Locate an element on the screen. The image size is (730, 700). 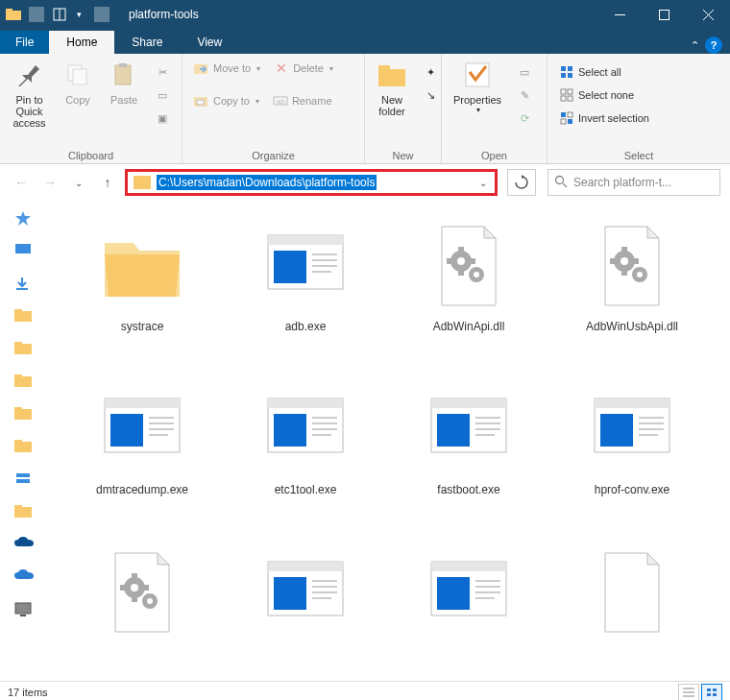
copy-to-button: Copy to▾ is located at coordinates (227, 101).